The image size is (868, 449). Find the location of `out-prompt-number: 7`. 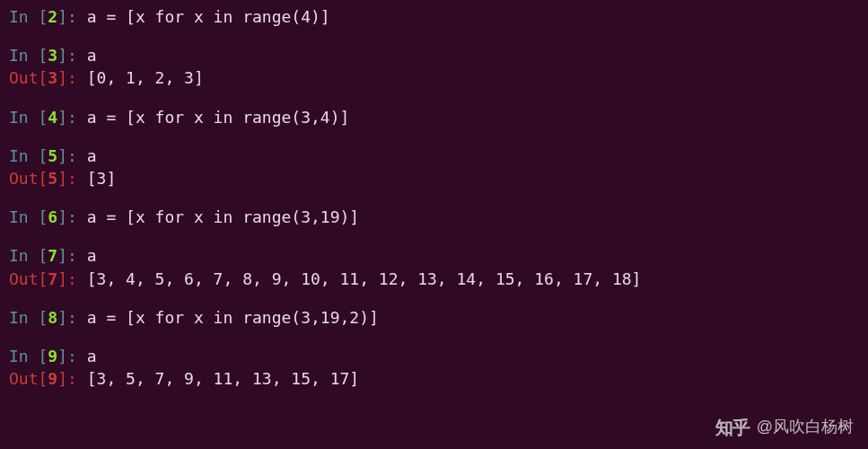

out-prompt-number: 7 is located at coordinates (52, 278).